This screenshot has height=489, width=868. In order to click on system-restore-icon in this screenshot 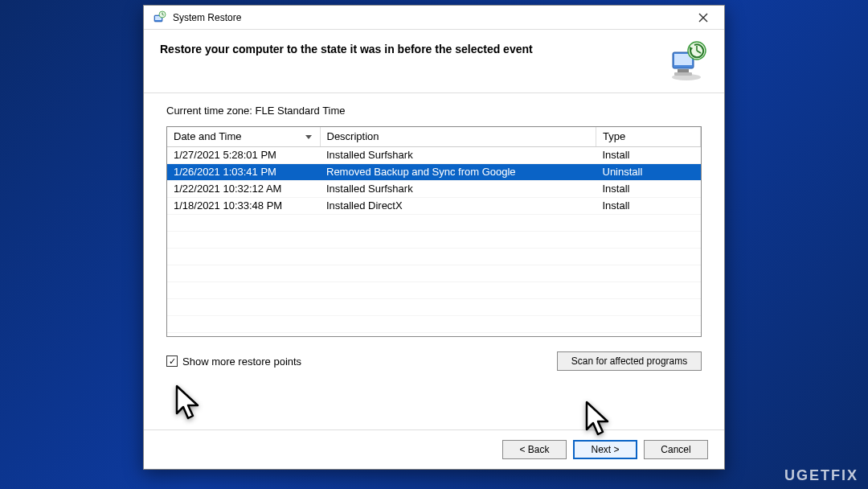, I will do `click(159, 18)`.